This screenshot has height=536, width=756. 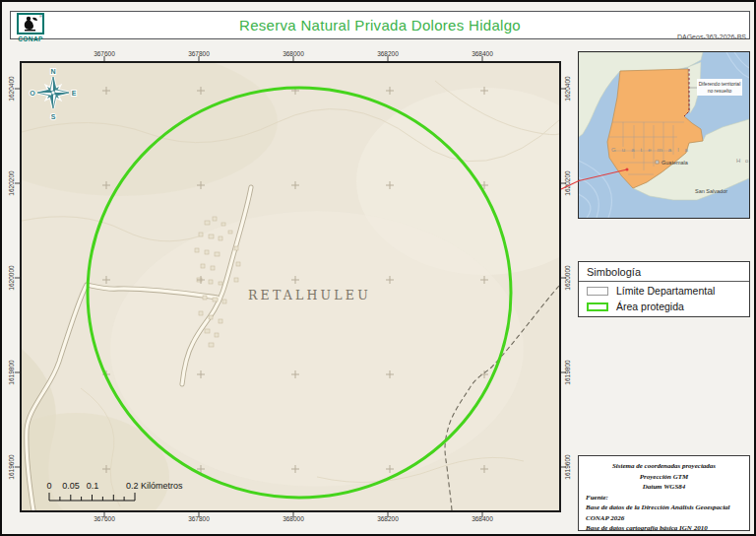 What do you see at coordinates (663, 290) in the screenshot?
I see `legend-box: Simbología Límite Departamental Área pro…` at bounding box center [663, 290].